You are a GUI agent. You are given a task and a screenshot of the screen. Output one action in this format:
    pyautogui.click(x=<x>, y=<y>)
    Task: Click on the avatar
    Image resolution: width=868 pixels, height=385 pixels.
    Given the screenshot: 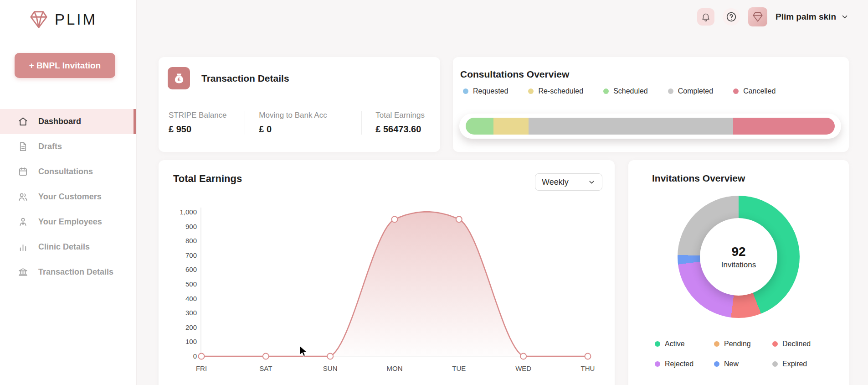 What is the action you would take?
    pyautogui.click(x=758, y=17)
    